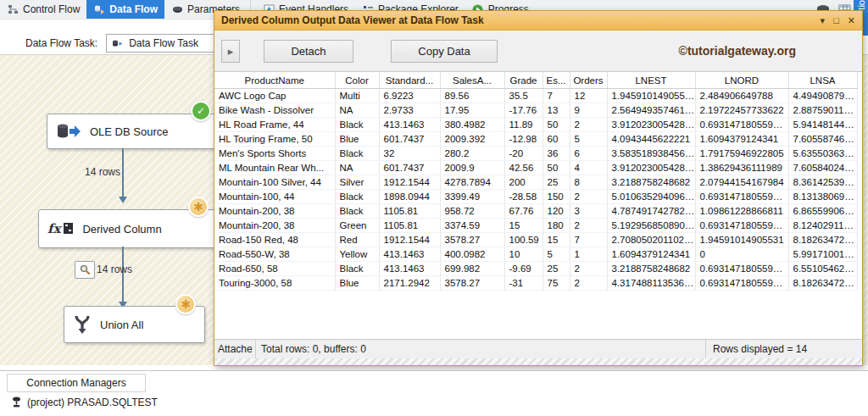  Describe the element at coordinates (231, 51) in the screenshot. I see `play-button: ▸` at that location.